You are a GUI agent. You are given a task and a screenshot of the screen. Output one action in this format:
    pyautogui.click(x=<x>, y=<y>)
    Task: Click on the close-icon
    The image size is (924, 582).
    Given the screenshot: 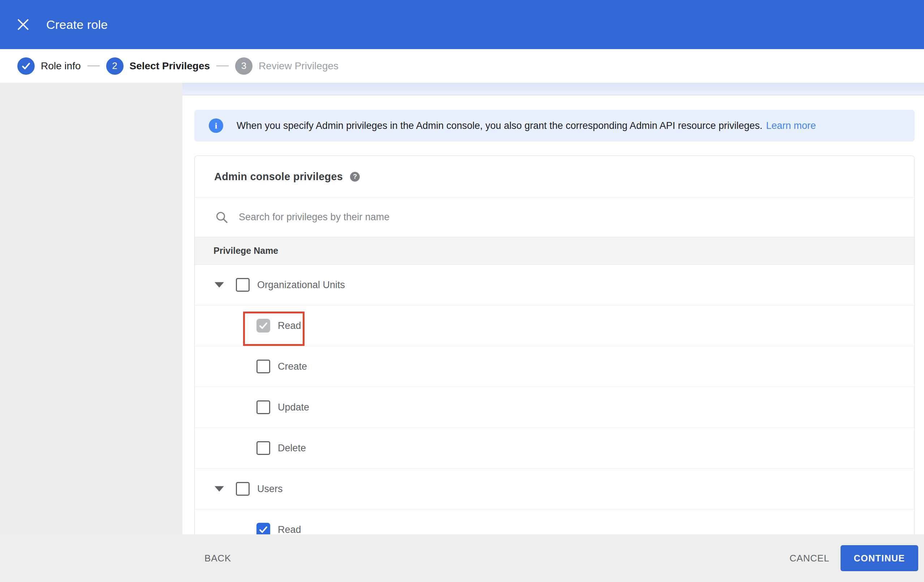 What is the action you would take?
    pyautogui.click(x=23, y=25)
    